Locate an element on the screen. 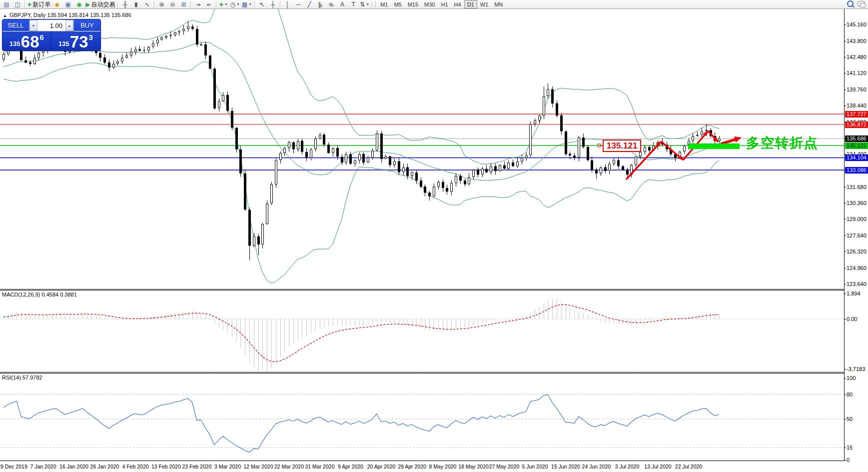  trendline-icon: ╱ is located at coordinates (310, 4).